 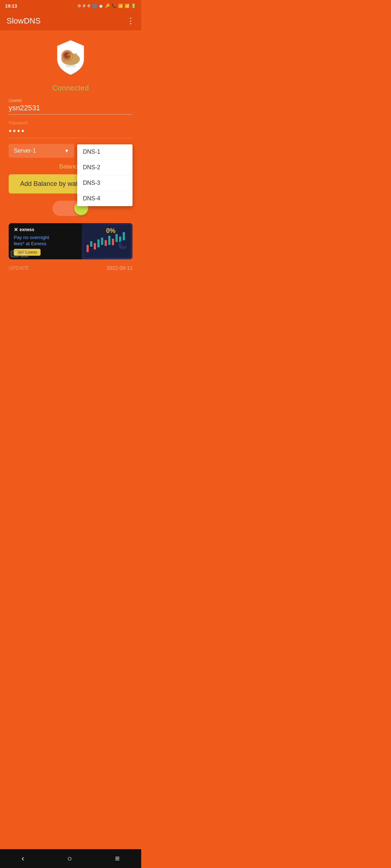 What do you see at coordinates (71, 106) in the screenshot?
I see `userid-field-group: UserId ysn22531` at bounding box center [71, 106].